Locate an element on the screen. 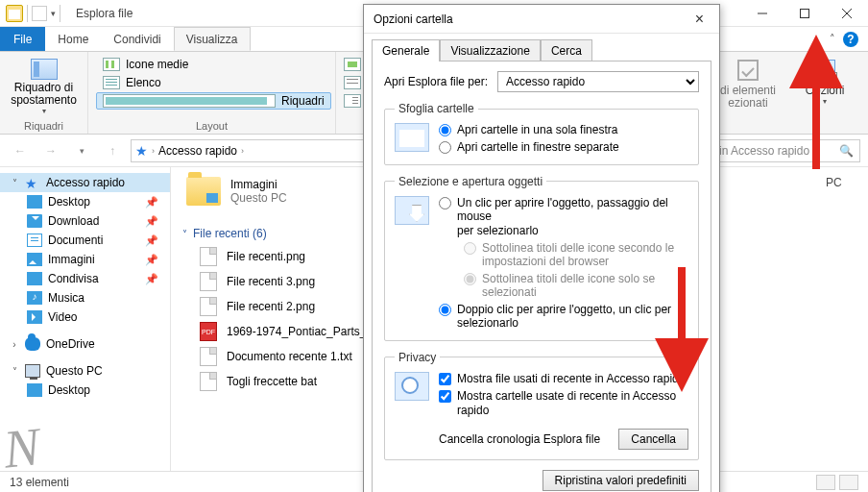 This screenshot has height=492, width=868. collapse-icon: ˅ is located at coordinates (184, 234).